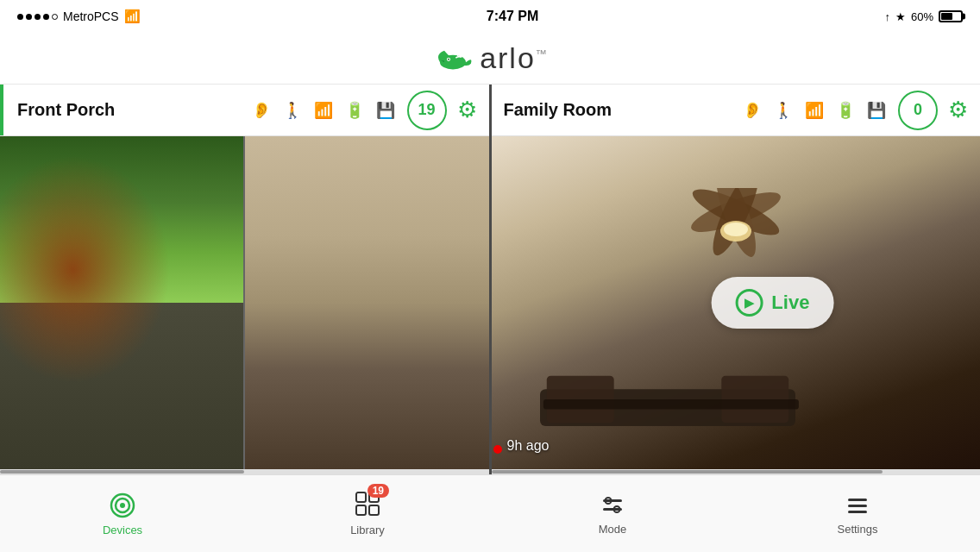  Describe the element at coordinates (918, 110) in the screenshot. I see `notification-count-family-room: 0` at that location.